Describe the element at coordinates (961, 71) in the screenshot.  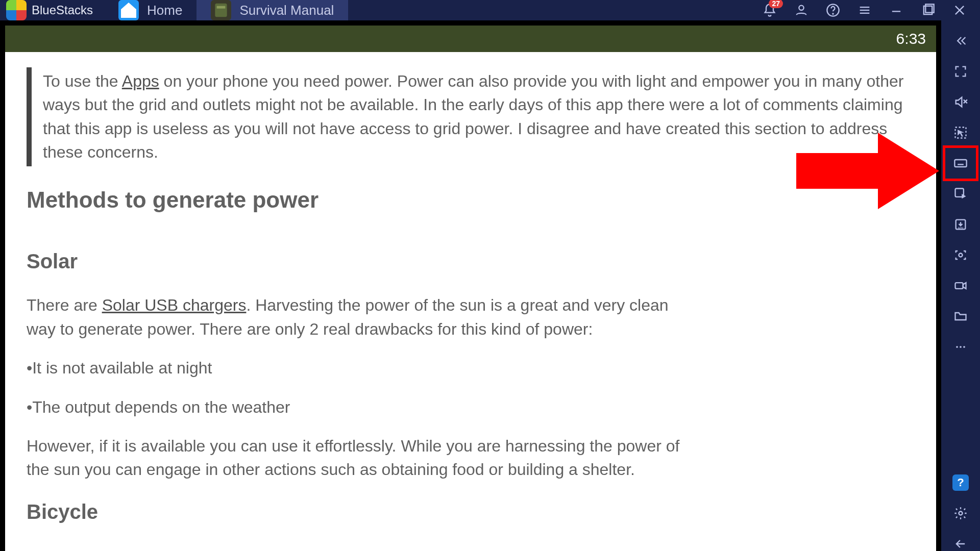
I see `fullscreen-button` at that location.